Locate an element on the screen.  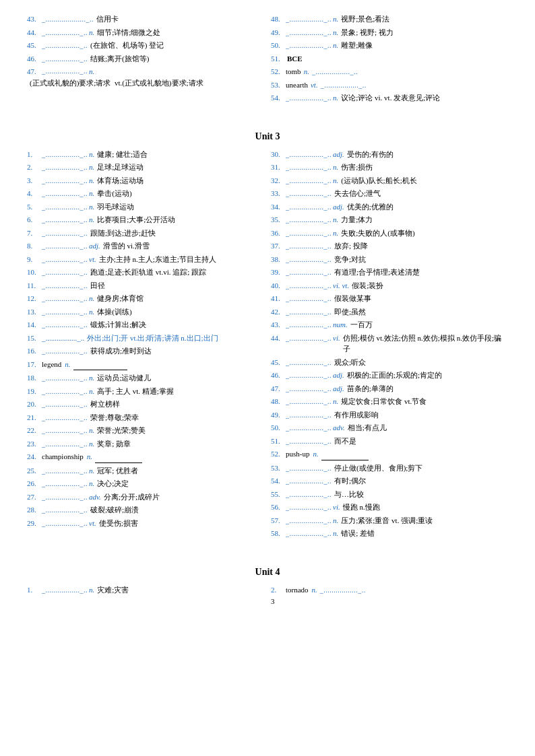
u3-entry-25: 25. _................._.. n. 冠军; 优胜者 is located at coordinates (146, 471).